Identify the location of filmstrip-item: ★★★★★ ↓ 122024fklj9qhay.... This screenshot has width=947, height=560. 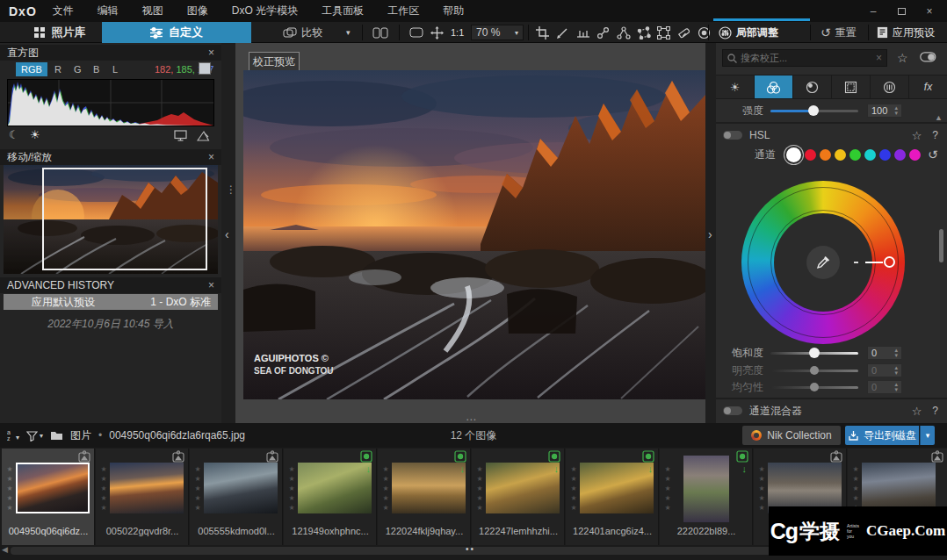
(424, 497).